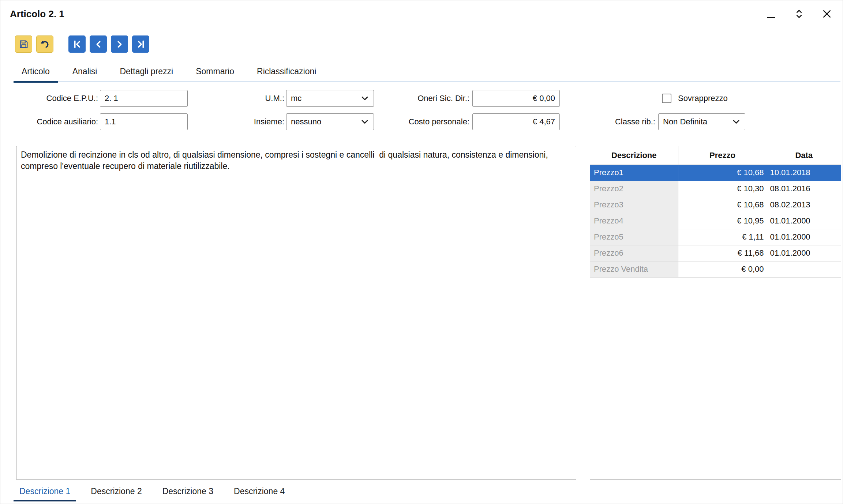  I want to click on titlebar: Articolo 2. 1, so click(422, 14).